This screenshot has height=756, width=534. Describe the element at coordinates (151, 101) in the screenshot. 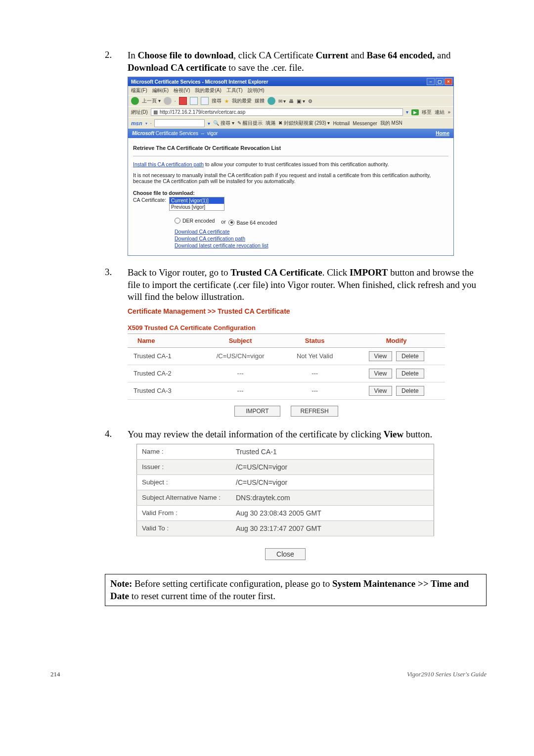

I see `back-label: 上一頁 ▾` at that location.